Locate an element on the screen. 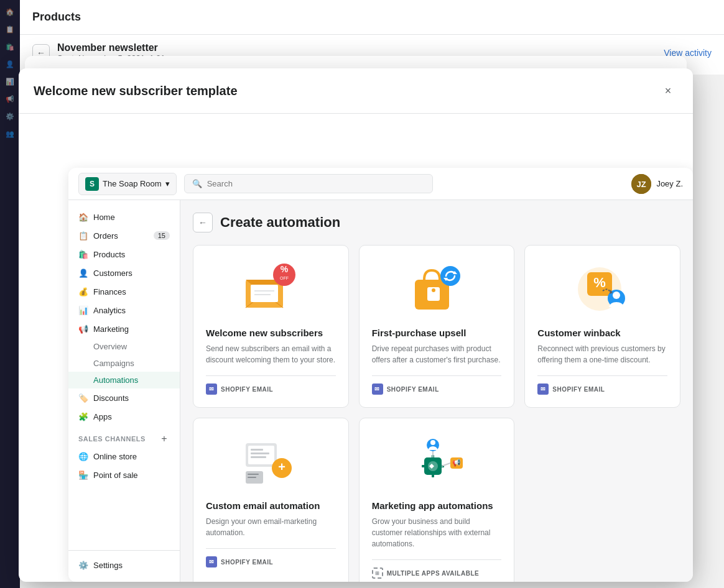  outer-settings-icon: ⚙️ is located at coordinates (10, 116).